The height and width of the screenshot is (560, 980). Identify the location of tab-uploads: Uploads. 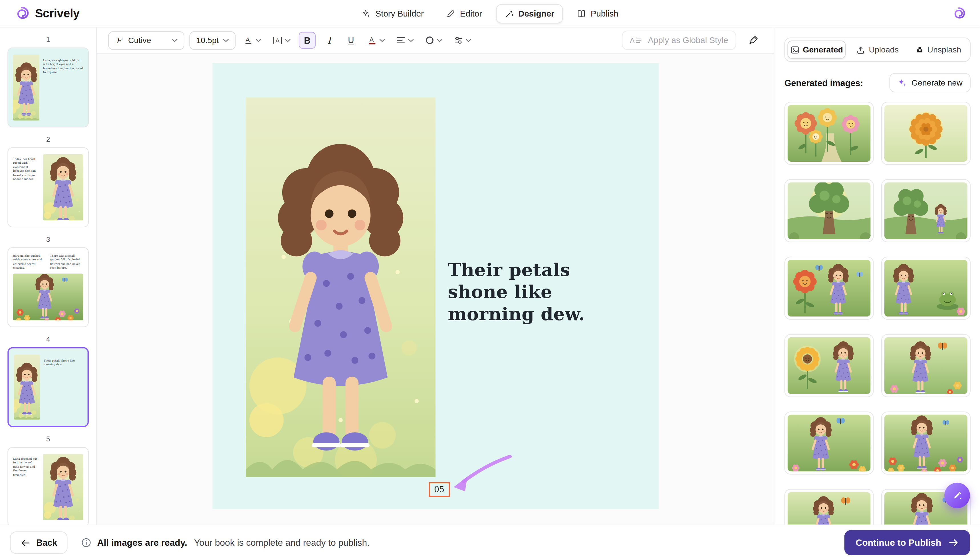
(878, 50).